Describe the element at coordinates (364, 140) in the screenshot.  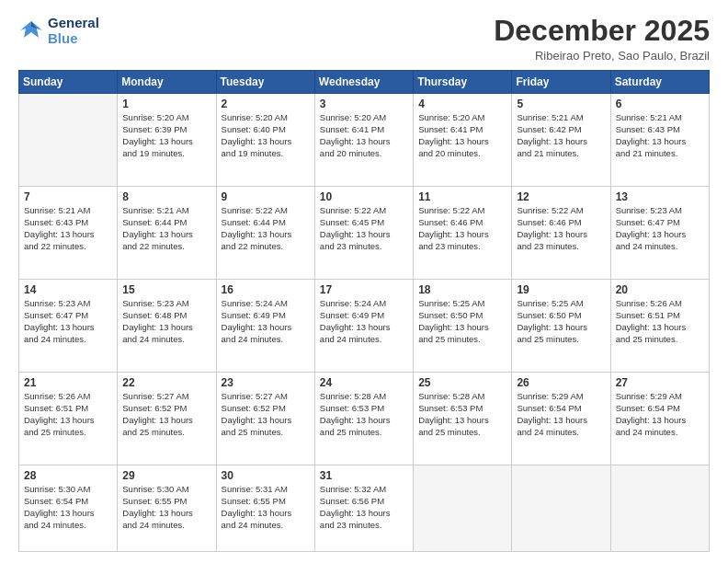
I see `calendar-cell: 3Sunrise: 5:20 AM Sunset: 6:41 PM Daylig…` at that location.